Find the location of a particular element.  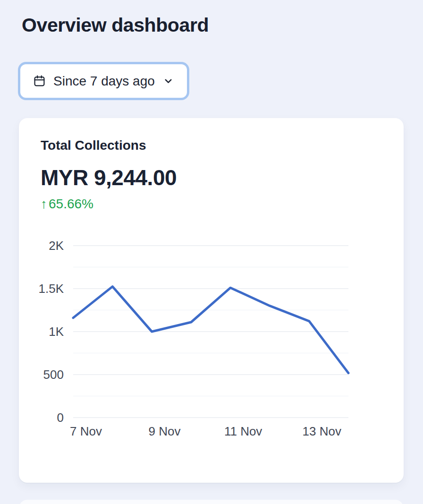

total-collections-value: MYR 9,244.00 is located at coordinates (109, 178).